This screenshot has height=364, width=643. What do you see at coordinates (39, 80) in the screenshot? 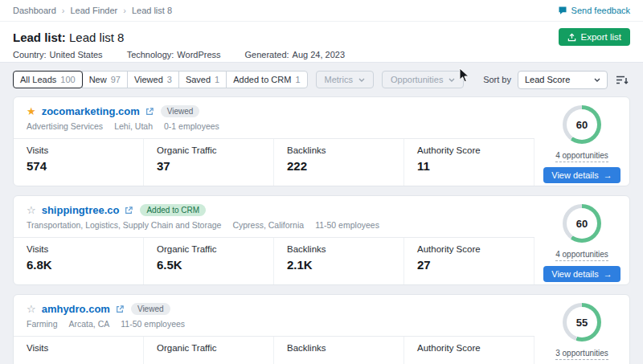
I see `tab-all-leads-label: All Leads` at bounding box center [39, 80].